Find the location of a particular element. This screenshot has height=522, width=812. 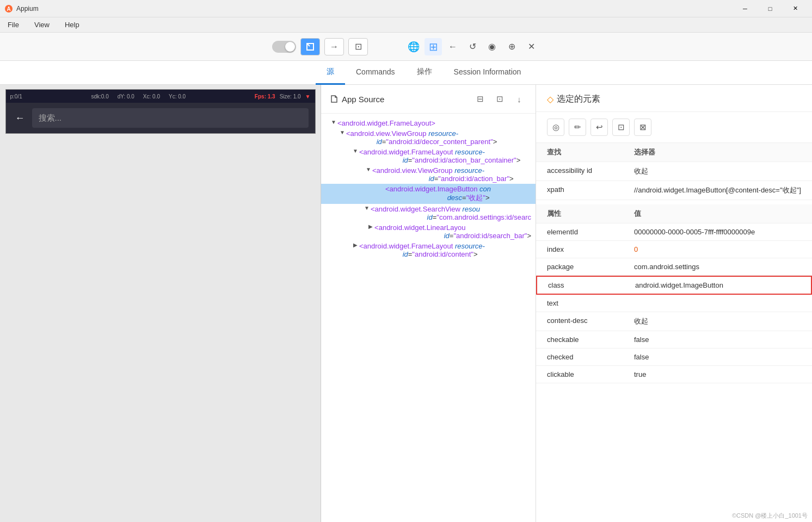

tree-node-viewgroup1: ▼ <android.view.ViewGroup resource- id="… is located at coordinates (428, 138).